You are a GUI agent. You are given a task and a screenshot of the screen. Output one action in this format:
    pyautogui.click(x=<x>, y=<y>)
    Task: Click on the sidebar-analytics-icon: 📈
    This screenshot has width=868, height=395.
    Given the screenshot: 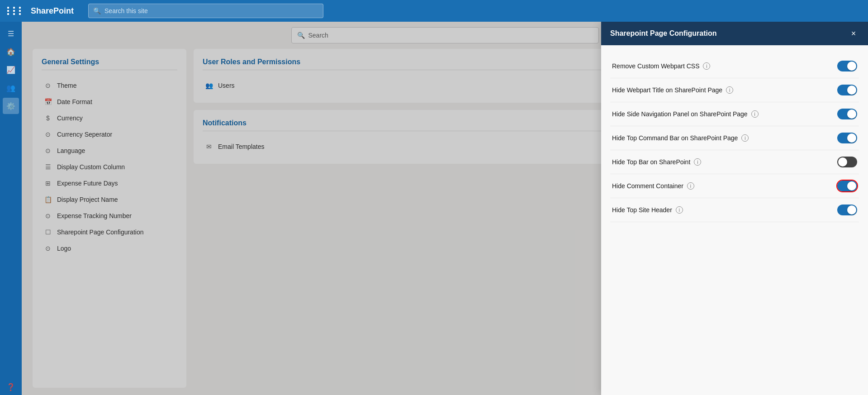 What is the action you would take?
    pyautogui.click(x=11, y=70)
    